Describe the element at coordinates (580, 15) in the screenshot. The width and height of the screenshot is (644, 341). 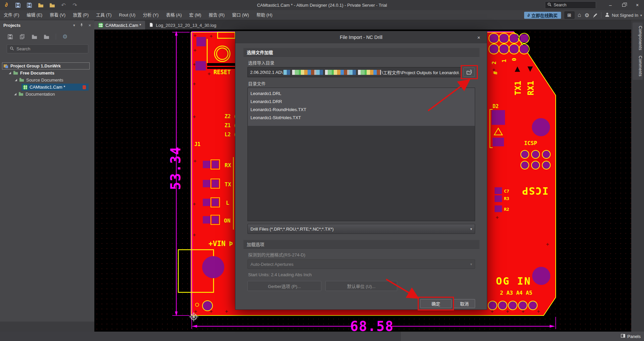
I see `home-icon: ⌂` at that location.